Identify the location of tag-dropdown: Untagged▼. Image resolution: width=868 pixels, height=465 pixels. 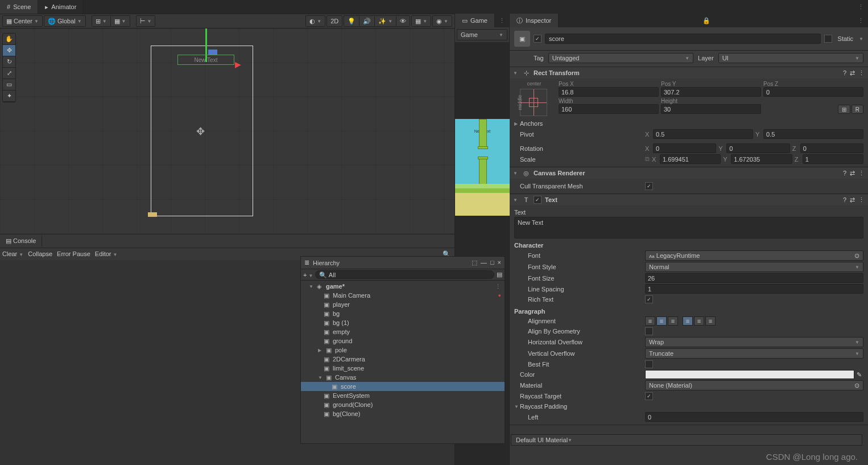
(621, 58).